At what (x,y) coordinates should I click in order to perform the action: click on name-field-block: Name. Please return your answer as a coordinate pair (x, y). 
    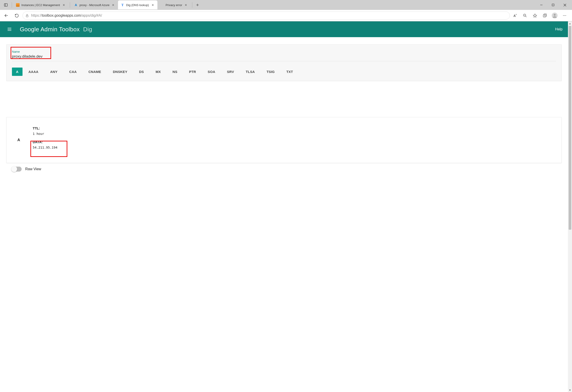
    Looking at the image, I should click on (284, 54).